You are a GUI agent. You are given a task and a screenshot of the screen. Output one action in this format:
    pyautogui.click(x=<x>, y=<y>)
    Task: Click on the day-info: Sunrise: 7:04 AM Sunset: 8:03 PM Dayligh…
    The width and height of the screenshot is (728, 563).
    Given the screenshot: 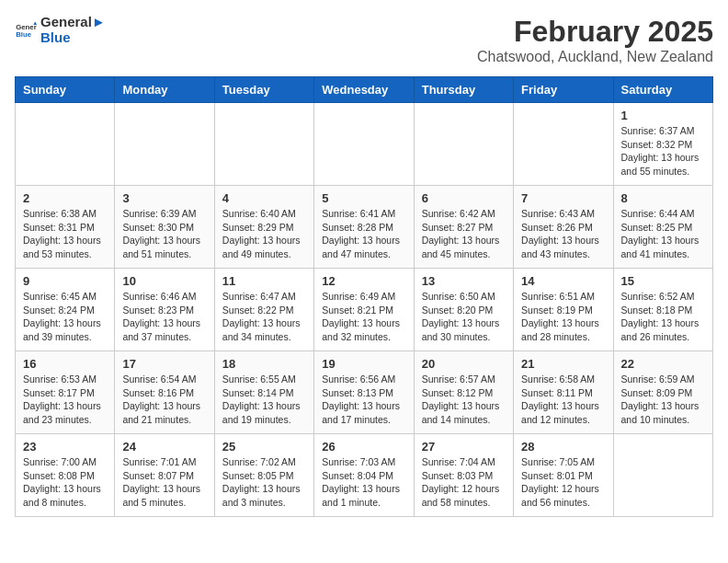 What is the action you would take?
    pyautogui.click(x=463, y=482)
    